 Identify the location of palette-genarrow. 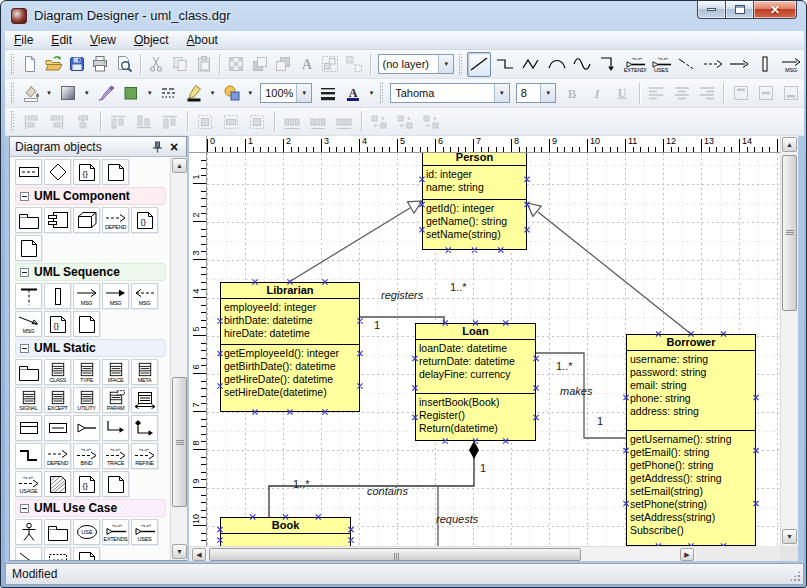
(86, 428).